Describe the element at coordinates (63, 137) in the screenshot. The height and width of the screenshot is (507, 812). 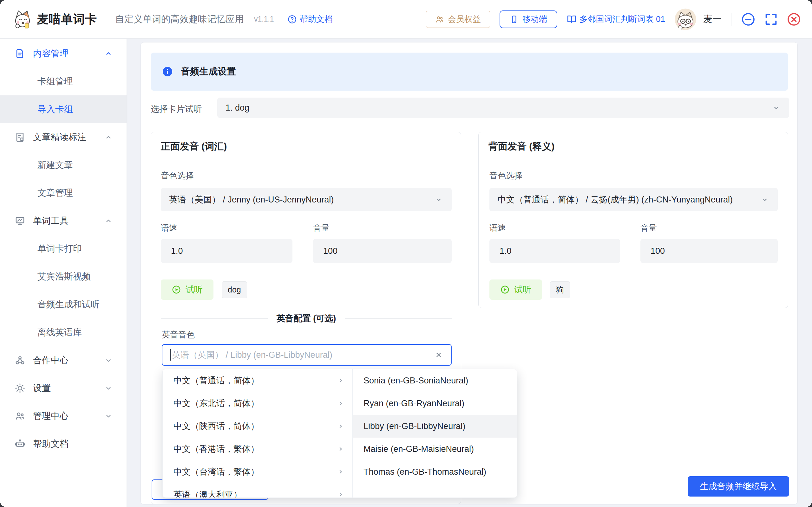
I see `sidebar-item-article-annotation: 文章精读标注` at that location.